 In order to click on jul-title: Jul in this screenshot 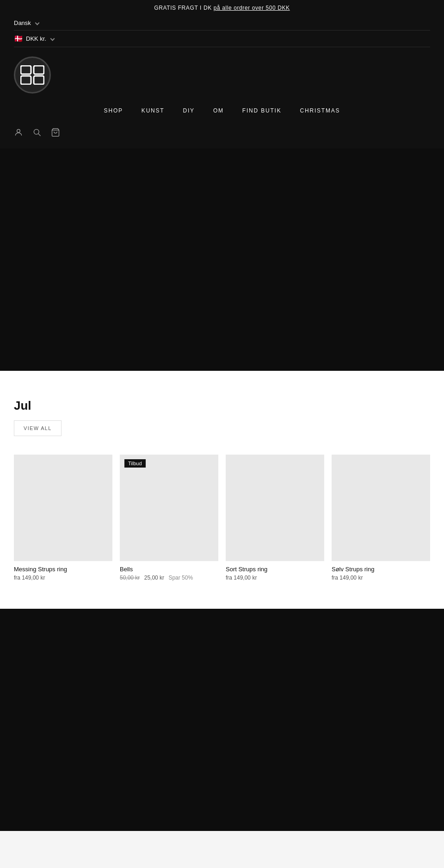, I will do `click(222, 406)`.